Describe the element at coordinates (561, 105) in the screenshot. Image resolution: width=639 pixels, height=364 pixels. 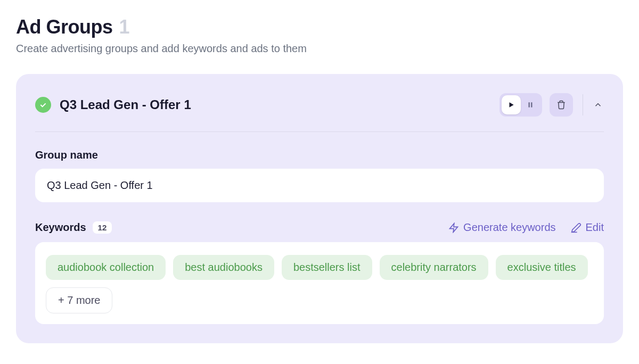
I see `delete-button` at that location.